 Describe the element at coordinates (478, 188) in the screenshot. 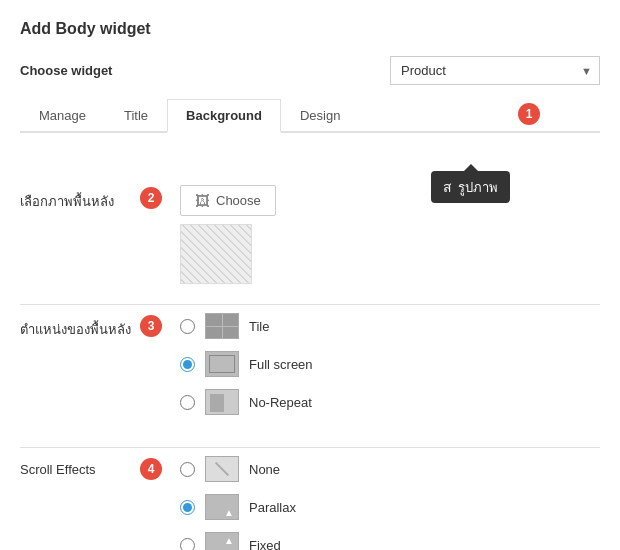

I see `tooltip-label: รูปภาพ` at that location.